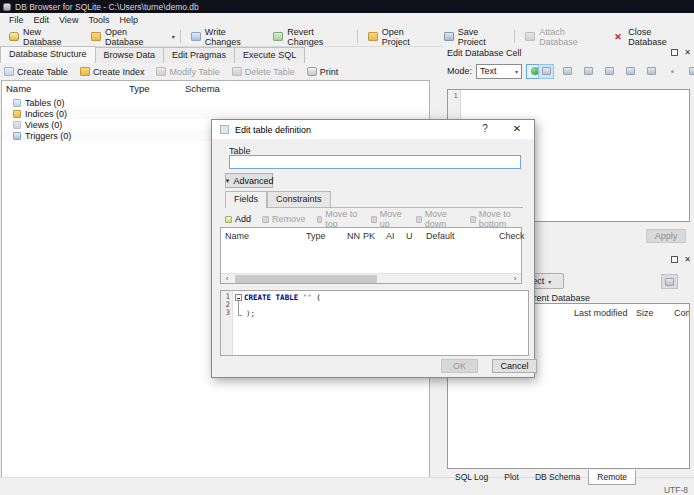  Describe the element at coordinates (238, 298) in the screenshot. I see `fold-icon` at that location.